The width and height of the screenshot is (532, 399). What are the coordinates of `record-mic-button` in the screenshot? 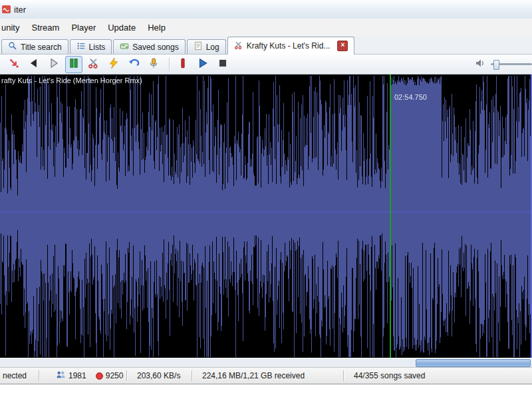 It's located at (154, 65).